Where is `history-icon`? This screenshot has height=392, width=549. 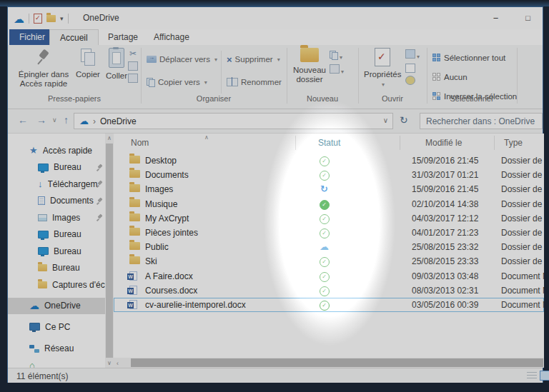
history-icon is located at coordinates (410, 80).